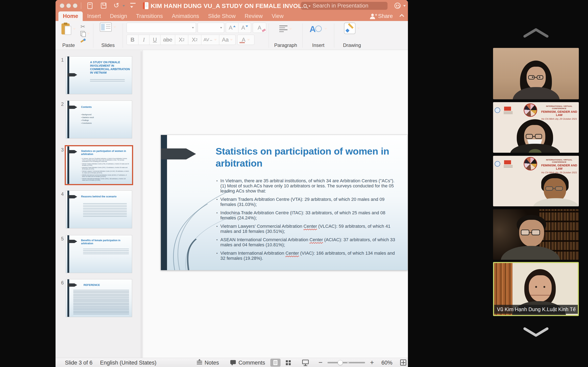 The width and height of the screenshot is (588, 367). What do you see at coordinates (246, 40) in the screenshot?
I see `font-color-button: A` at bounding box center [246, 40].